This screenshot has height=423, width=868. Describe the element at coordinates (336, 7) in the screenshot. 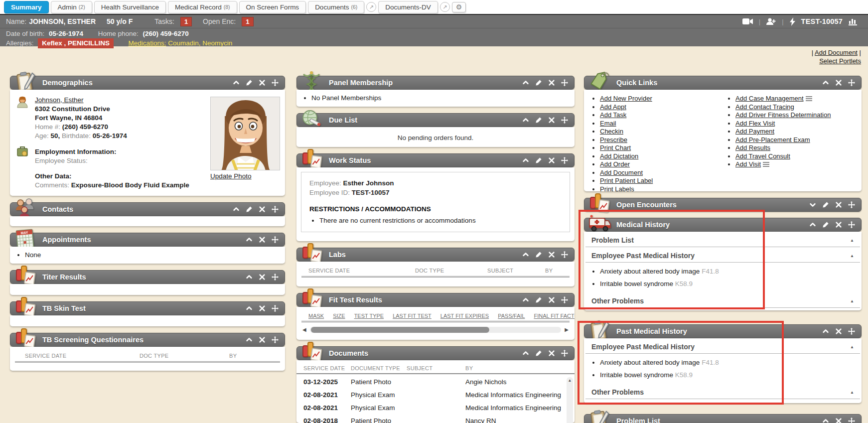

I see `tab-documents: Documents(6)` at that location.